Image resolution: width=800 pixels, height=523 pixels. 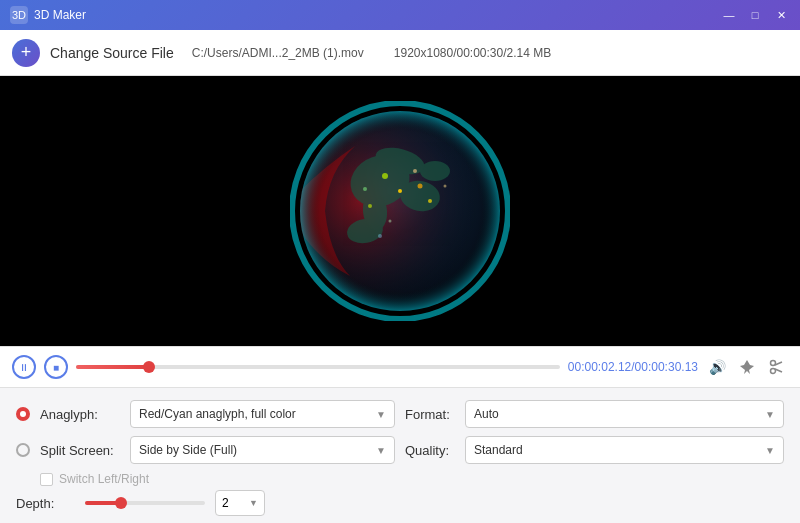 I want to click on scissors-icon, so click(x=777, y=367).